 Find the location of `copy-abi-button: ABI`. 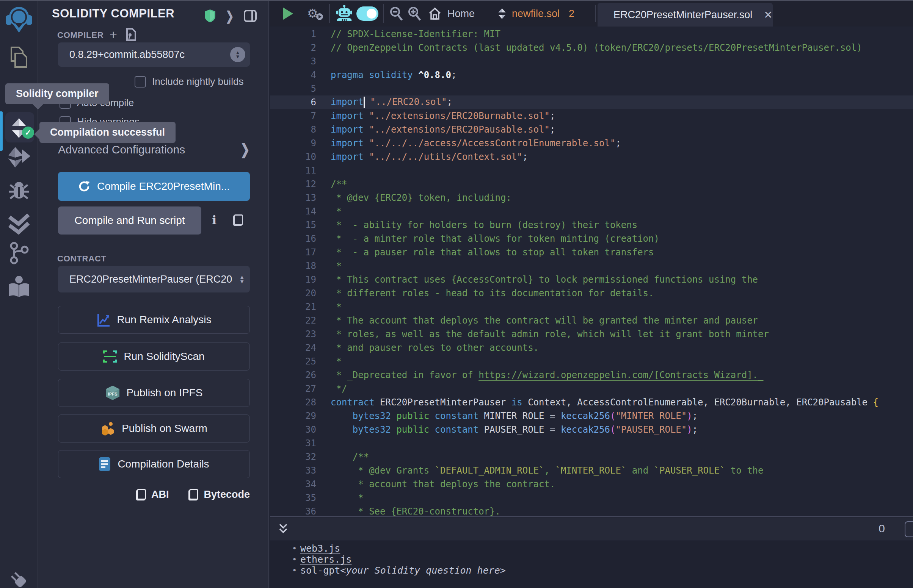

copy-abi-button: ABI is located at coordinates (153, 495).